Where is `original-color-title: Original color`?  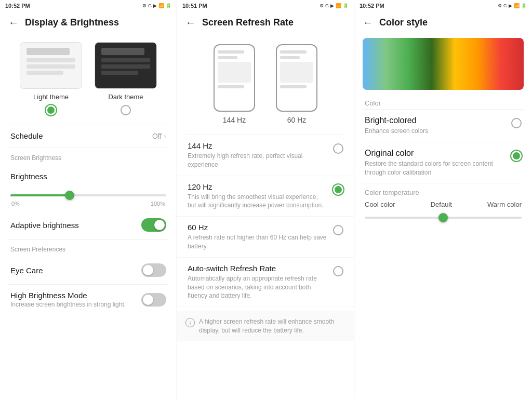 original-color-title: Original color is located at coordinates (435, 153).